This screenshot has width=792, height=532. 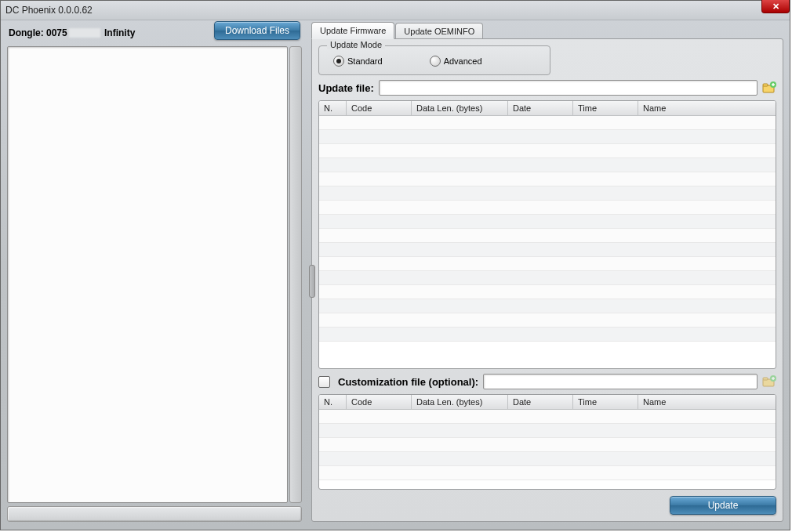 What do you see at coordinates (605, 403) in the screenshot?
I see `col2-time: Time` at bounding box center [605, 403].